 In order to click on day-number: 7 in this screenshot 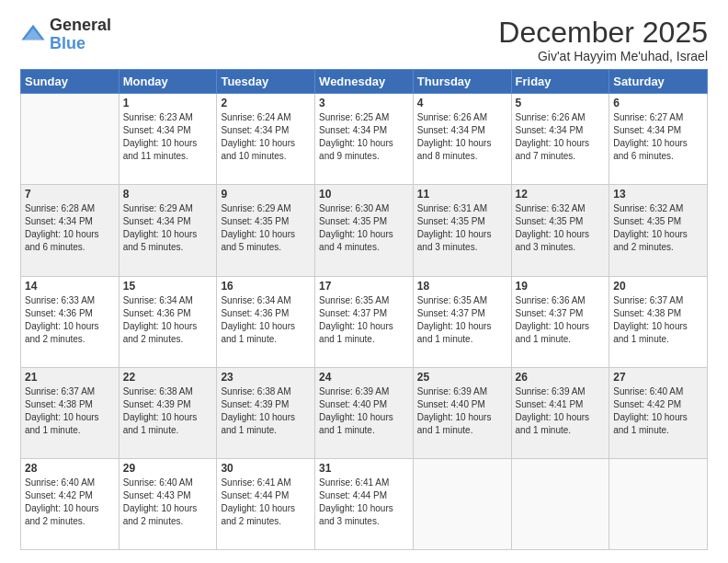, I will do `click(70, 194)`.